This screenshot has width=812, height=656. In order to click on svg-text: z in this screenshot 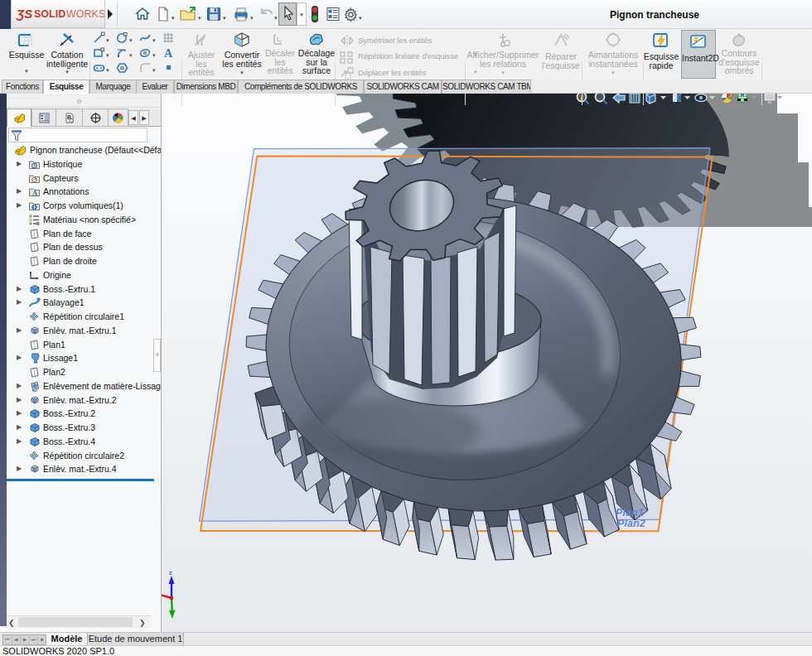, I will do `click(171, 573)`.